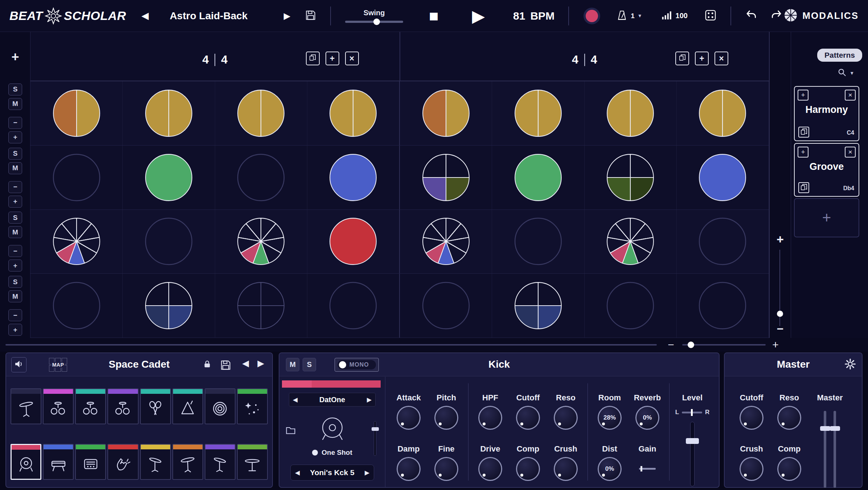 Image resolution: width=868 pixels, height=490 pixels. I want to click on mono-toggle-knob, so click(343, 365).